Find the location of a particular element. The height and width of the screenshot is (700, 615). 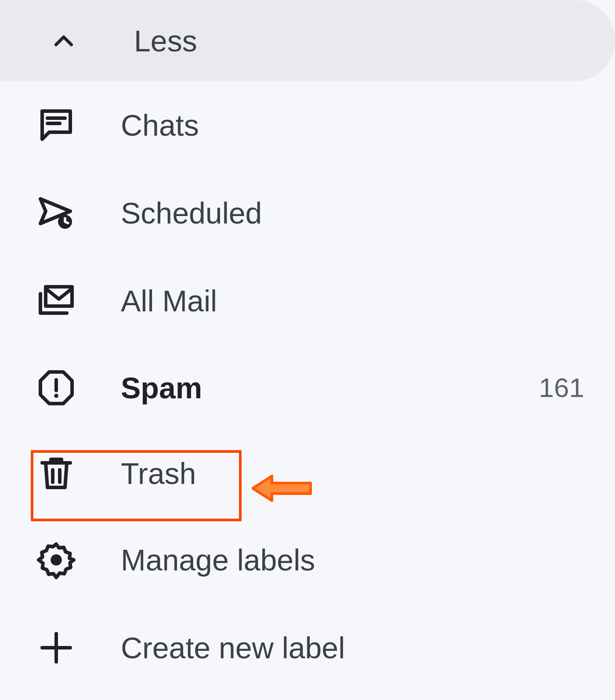

sidebar-item-label: All Mail is located at coordinates (169, 301).